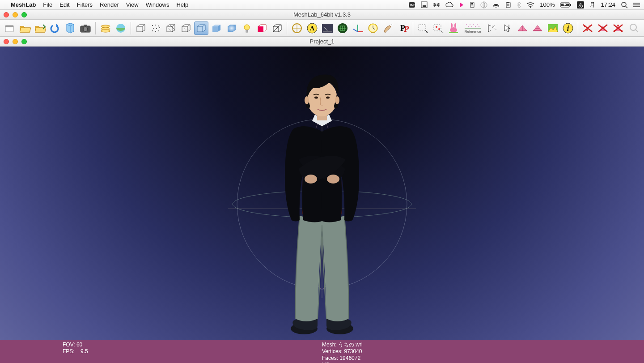 The image size is (644, 363). What do you see at coordinates (580, 5) in the screenshot?
I see `ime-indicator: あ` at bounding box center [580, 5].